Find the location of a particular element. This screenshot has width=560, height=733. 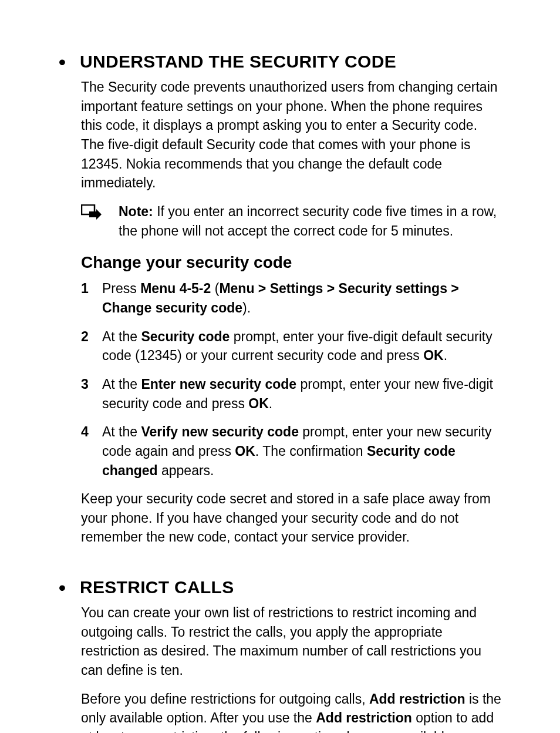

step-4: 4 At the Verify new security code prompt… is located at coordinates (292, 451).